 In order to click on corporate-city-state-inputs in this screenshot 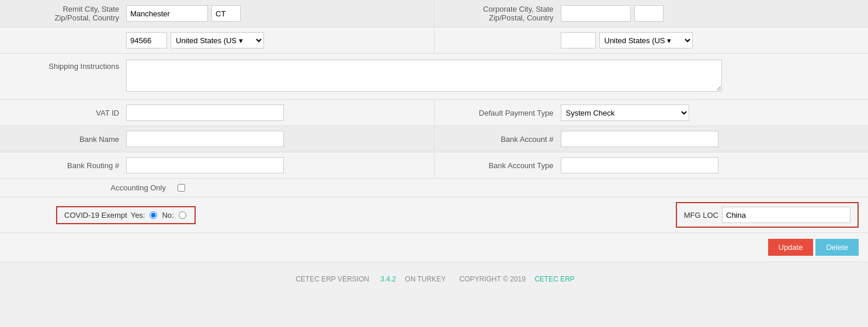, I will do `click(710, 13)`.